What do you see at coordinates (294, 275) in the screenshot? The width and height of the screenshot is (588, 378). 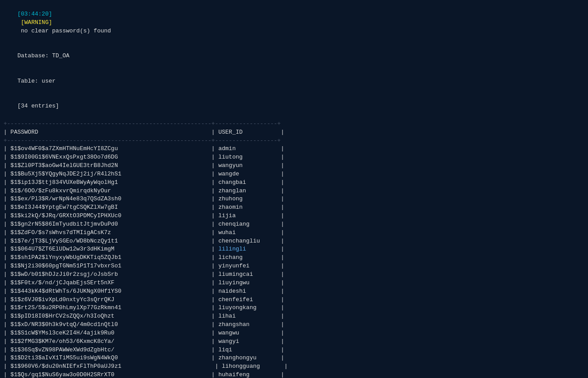 I see `table-row: | $1$wD/b01$hDJzJi0r2zsgj/oJsbSrb | lium…` at bounding box center [294, 275].